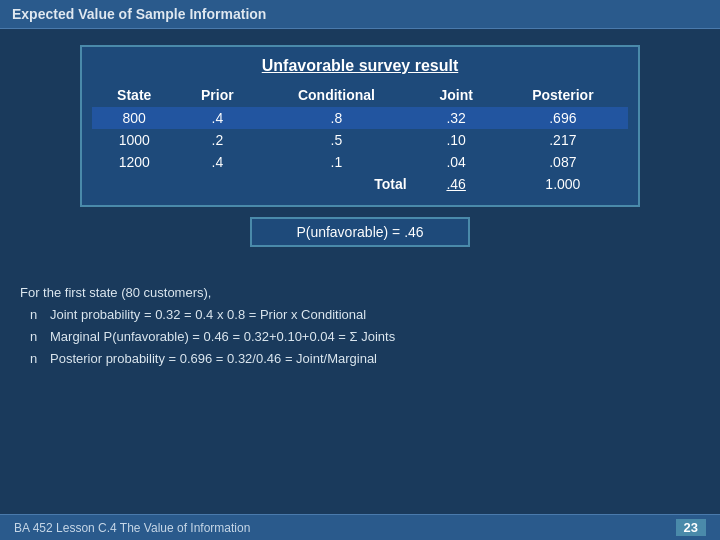 The height and width of the screenshot is (540, 720). What do you see at coordinates (217, 95) in the screenshot?
I see `col-header-prior: Prior` at bounding box center [217, 95].